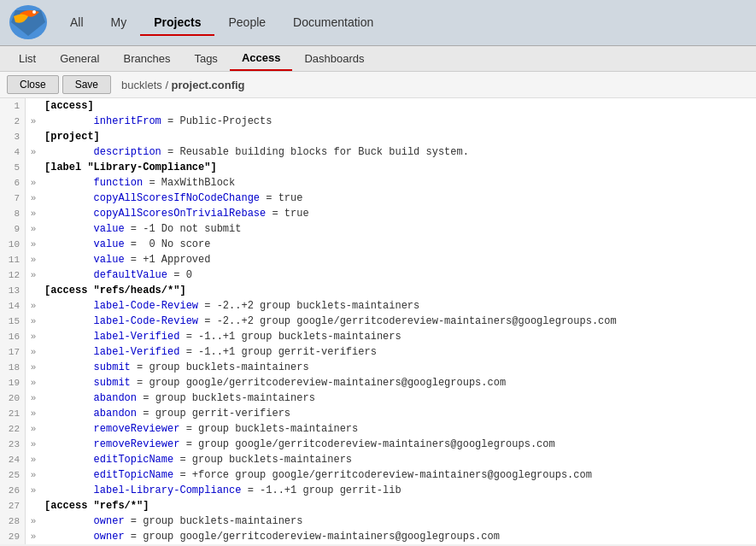 This screenshot has width=756, height=546. Describe the element at coordinates (221, 490) in the screenshot. I see `line-content: label-Library-Compliance = -1..+1 group …` at that location.